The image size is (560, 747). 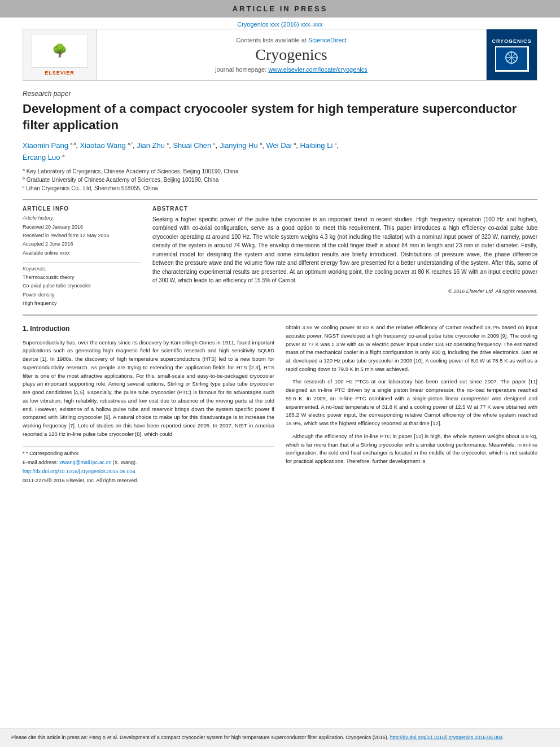 What do you see at coordinates (148, 465) in the screenshot?
I see `footnote-section: * * Corresponding author. E-mail address…` at bounding box center [148, 465].